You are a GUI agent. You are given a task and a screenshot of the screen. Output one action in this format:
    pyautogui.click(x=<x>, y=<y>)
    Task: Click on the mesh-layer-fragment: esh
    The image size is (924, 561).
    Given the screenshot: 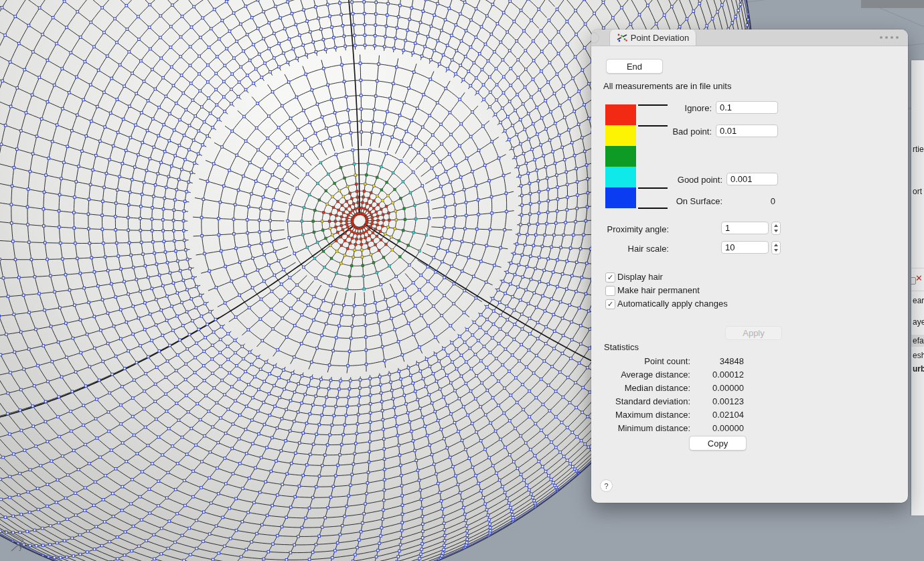 What is the action you would take?
    pyautogui.click(x=919, y=355)
    